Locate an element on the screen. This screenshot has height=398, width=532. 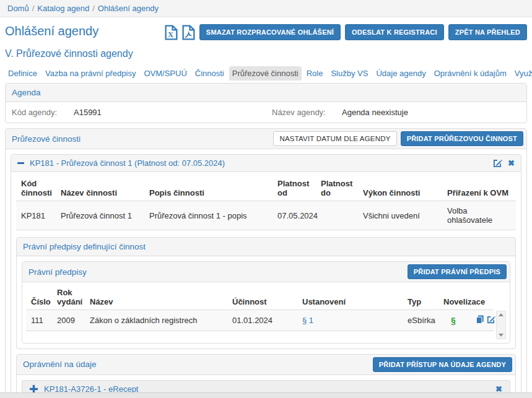
tab-opravneni-k-udajum: Oprávnění k údajům is located at coordinates (471, 73).